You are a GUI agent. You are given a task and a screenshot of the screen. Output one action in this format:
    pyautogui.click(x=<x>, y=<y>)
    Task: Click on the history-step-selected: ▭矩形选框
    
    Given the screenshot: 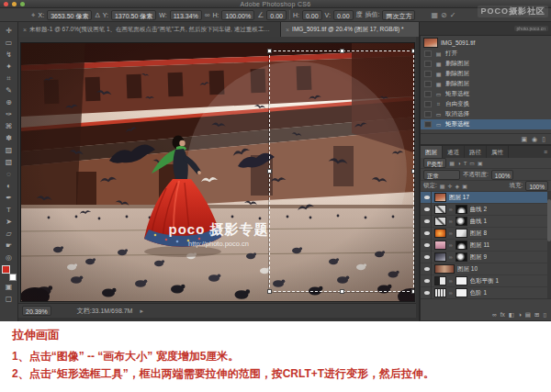 What is the action you would take?
    pyautogui.click(x=486, y=125)
    